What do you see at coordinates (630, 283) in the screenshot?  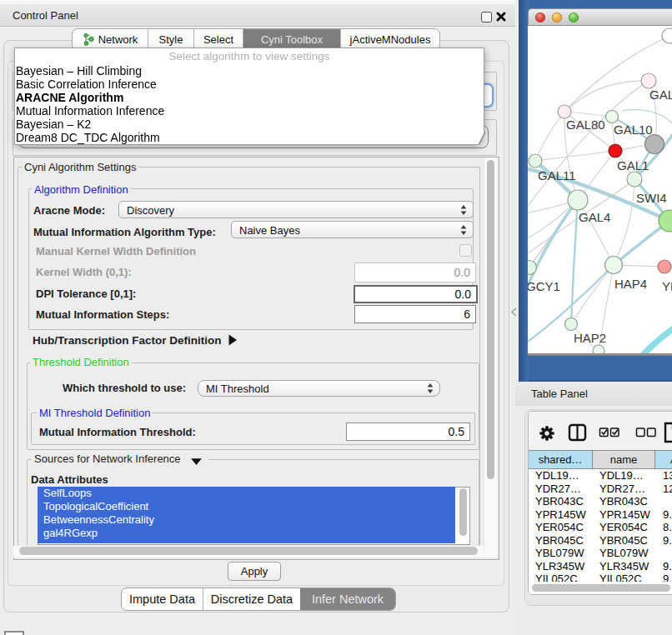 I see `svg-text: HAP4` at bounding box center [630, 283].